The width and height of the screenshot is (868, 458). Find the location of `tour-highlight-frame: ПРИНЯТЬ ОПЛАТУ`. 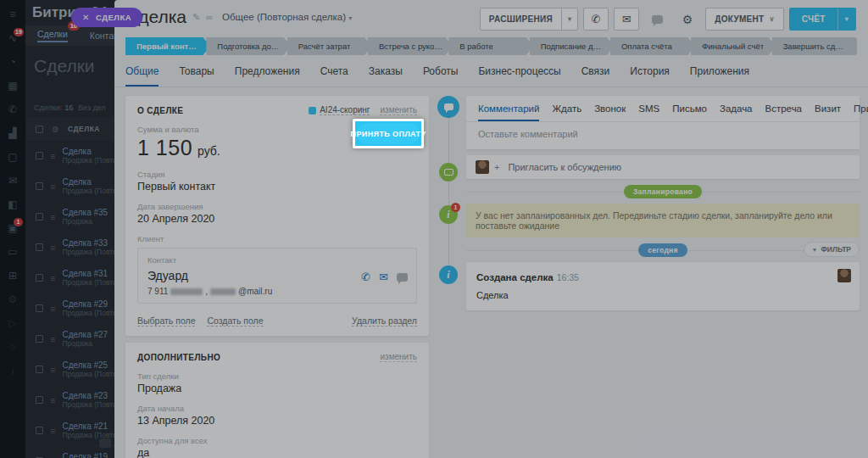

tour-highlight-frame: ПРИНЯТЬ ОПЛАТУ is located at coordinates (388, 134).